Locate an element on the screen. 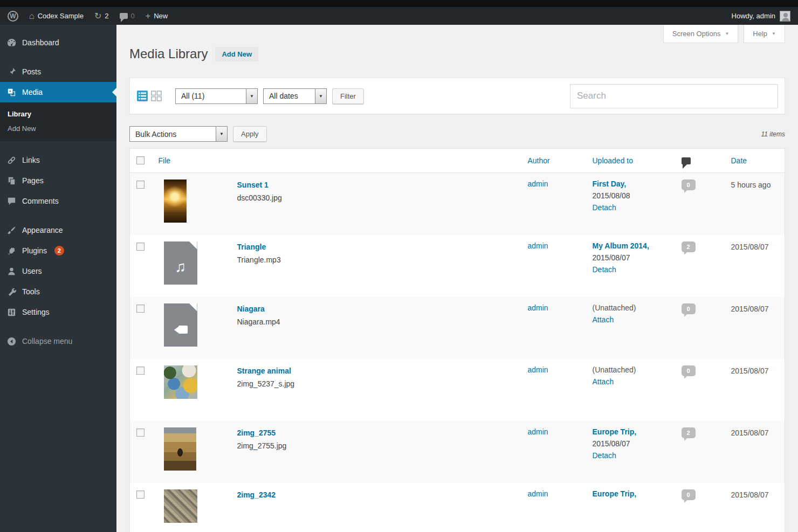 The image size is (798, 532). sidebar-item-plugins: Plugins 2 is located at coordinates (58, 251).